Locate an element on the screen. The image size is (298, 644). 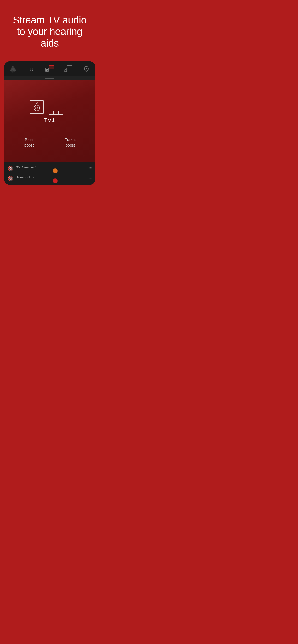
screen-content: TV1 Bassboost Trebleboost is located at coordinates (50, 121).